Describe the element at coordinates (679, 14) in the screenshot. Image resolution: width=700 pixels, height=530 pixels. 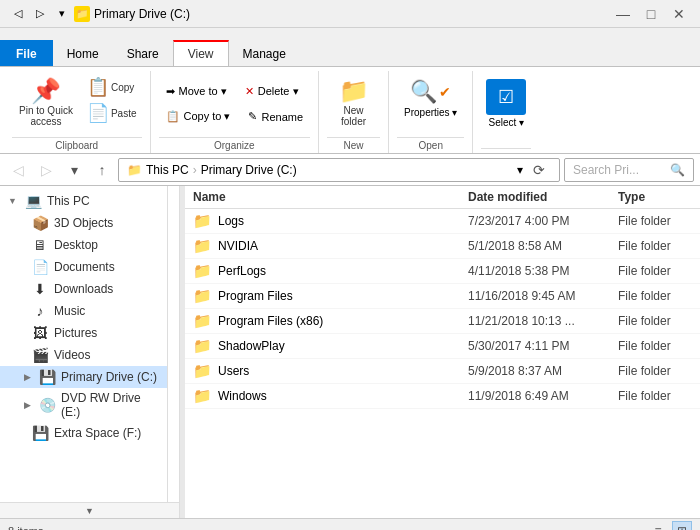
I see `close-button: ✕` at that location.